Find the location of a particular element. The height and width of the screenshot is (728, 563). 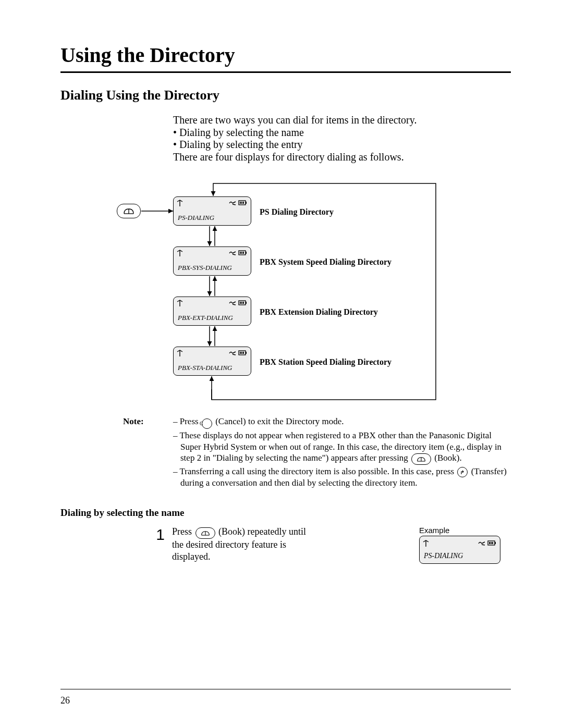

subsection-title: Dialing by selecting the name is located at coordinates (286, 513).